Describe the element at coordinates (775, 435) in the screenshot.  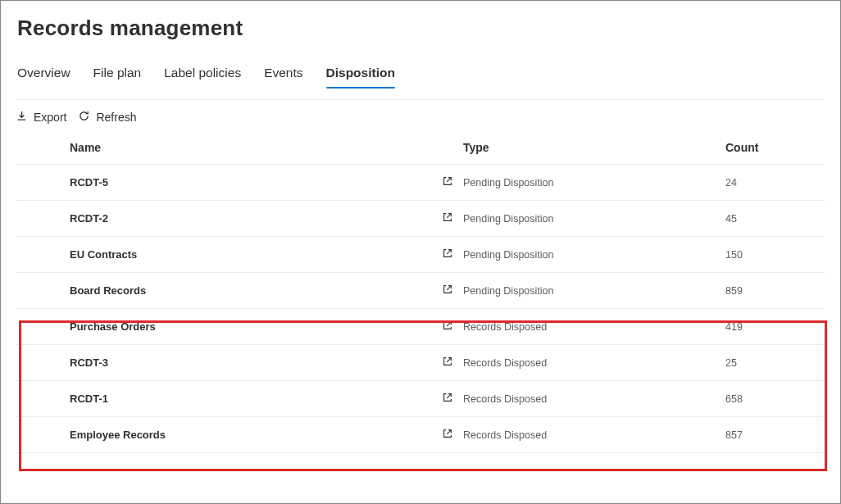
I see `row-count: 857` at that location.